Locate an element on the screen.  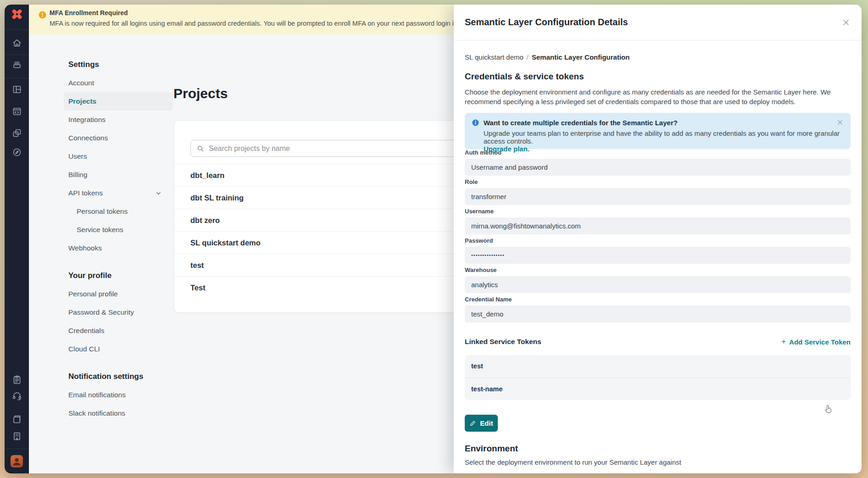
token-row: test is located at coordinates (658, 366).